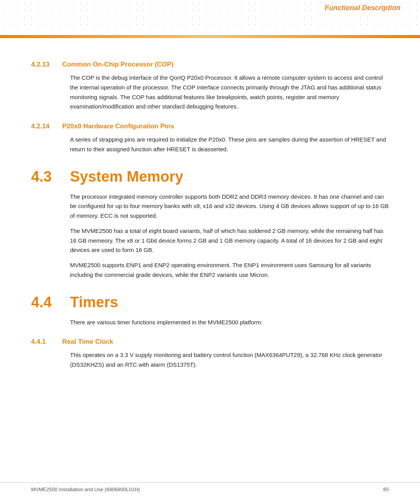  What do you see at coordinates (210, 37) in the screenshot?
I see `orange-divider-bar` at bounding box center [210, 37].